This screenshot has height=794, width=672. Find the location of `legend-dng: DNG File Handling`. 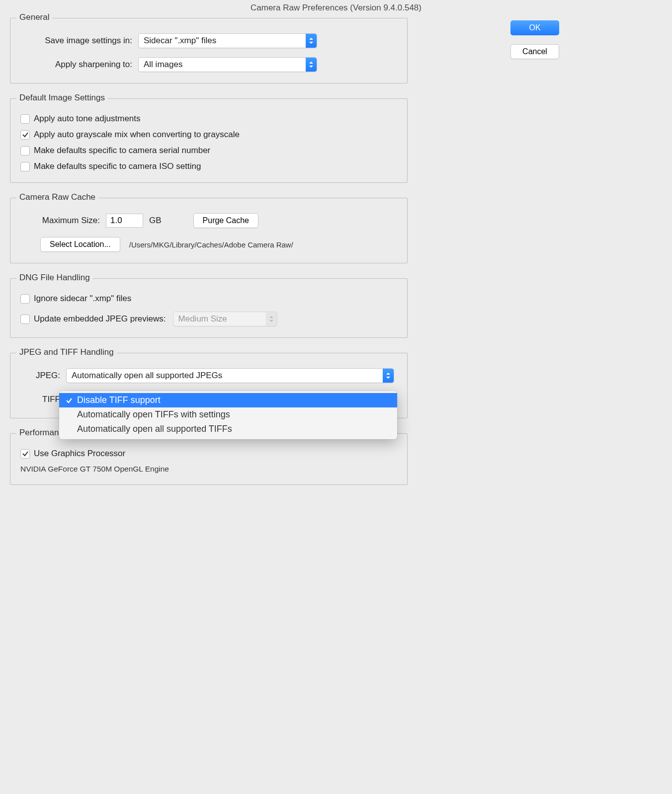

legend-dng: DNG File Handling is located at coordinates (55, 278).